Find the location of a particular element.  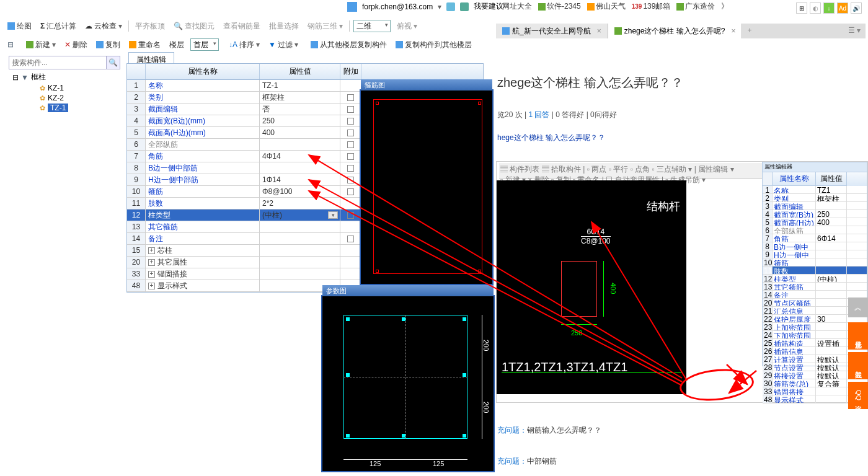

qq-button: QQ咨询 is located at coordinates (858, 395).